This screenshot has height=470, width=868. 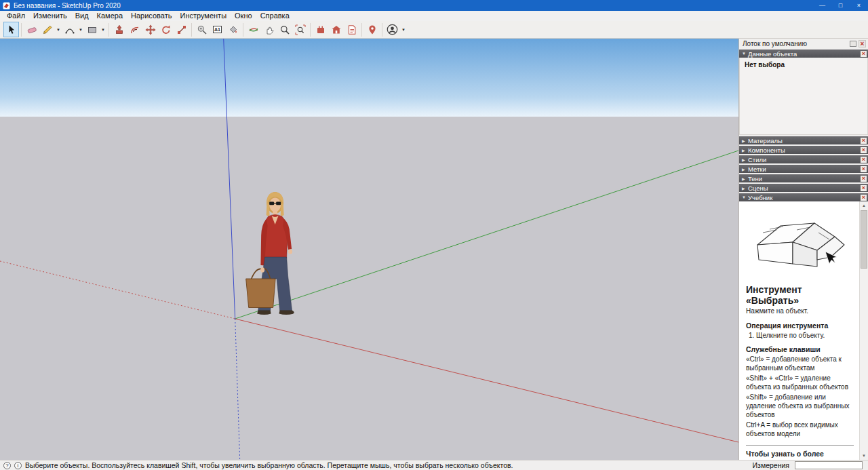 I want to click on menu-view: Вид, so click(x=82, y=16).